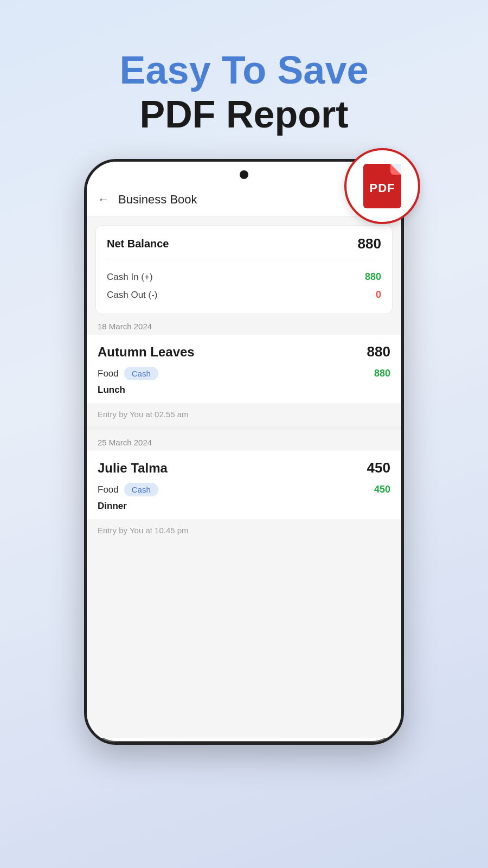  I want to click on entry-text-1: Entry by You at 02.55 am, so click(143, 414).